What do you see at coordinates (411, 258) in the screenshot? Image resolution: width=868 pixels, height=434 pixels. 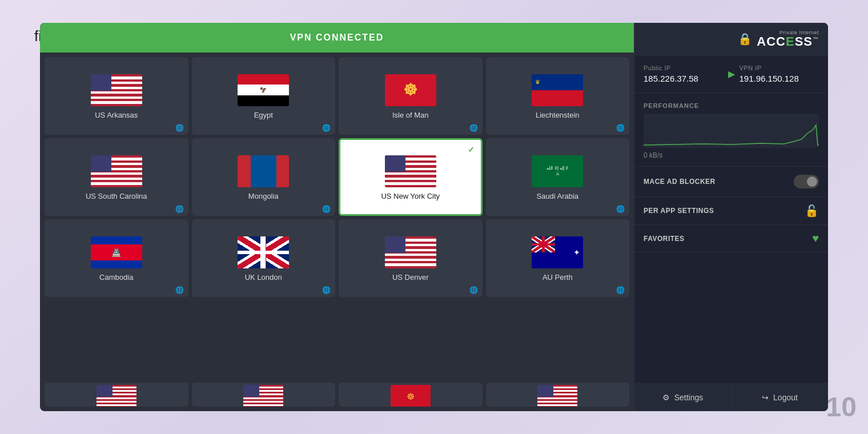 I see `location-us-denver: US Denver 🌐` at bounding box center [411, 258].